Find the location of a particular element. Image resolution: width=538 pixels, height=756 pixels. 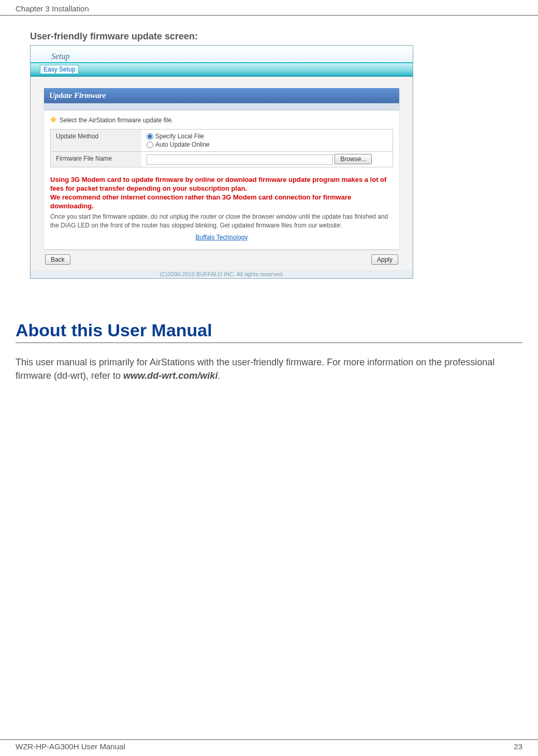

panel-title: Update Firmware is located at coordinates (222, 95).